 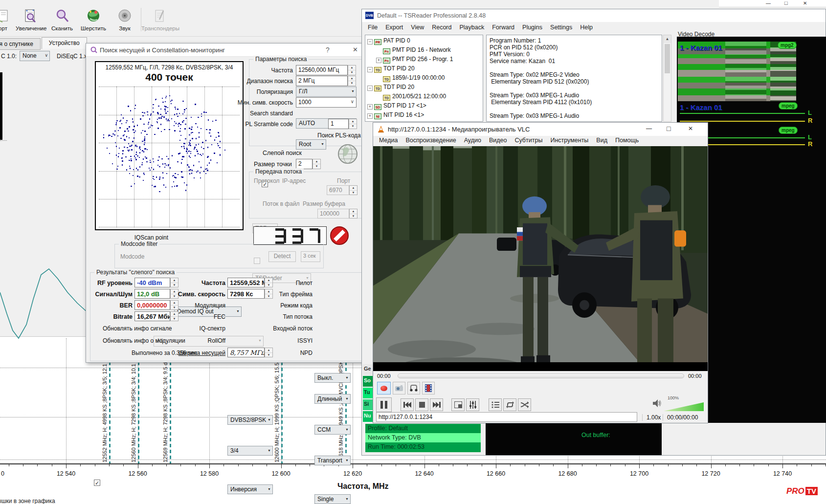 I want to click on vlc-rate: 1.00x, so click(x=651, y=417).